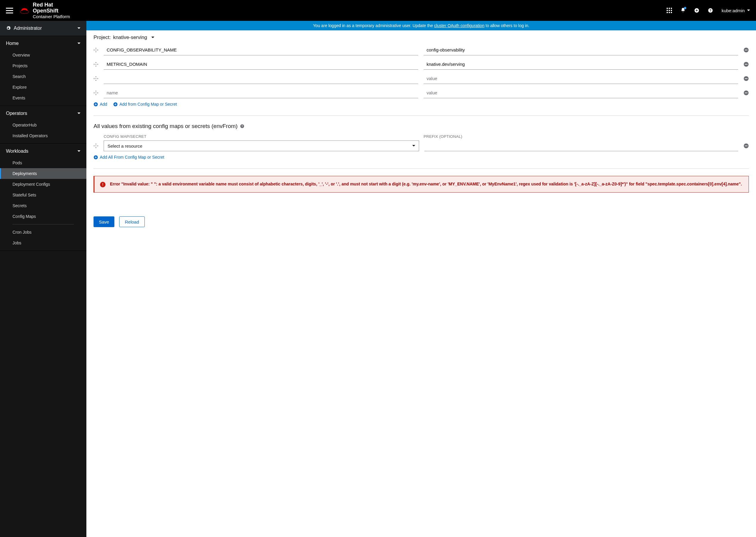 This screenshot has width=756, height=537. I want to click on notification-dot, so click(685, 8).